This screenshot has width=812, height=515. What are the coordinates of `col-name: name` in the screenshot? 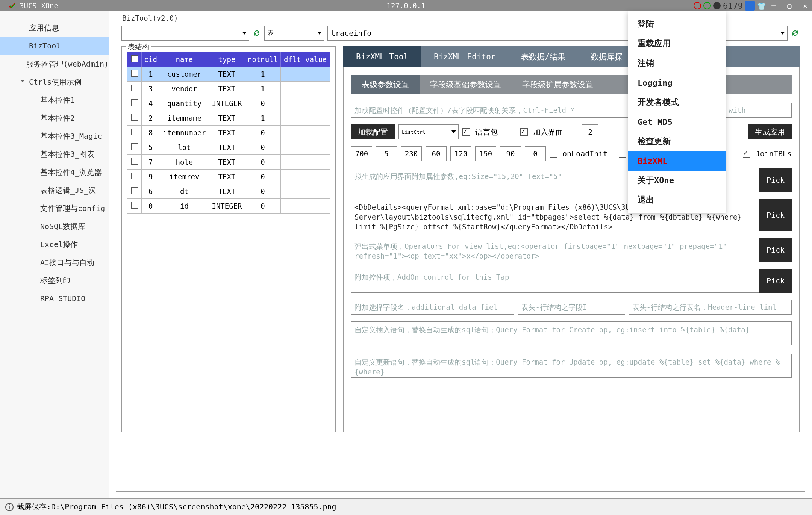 It's located at (184, 59).